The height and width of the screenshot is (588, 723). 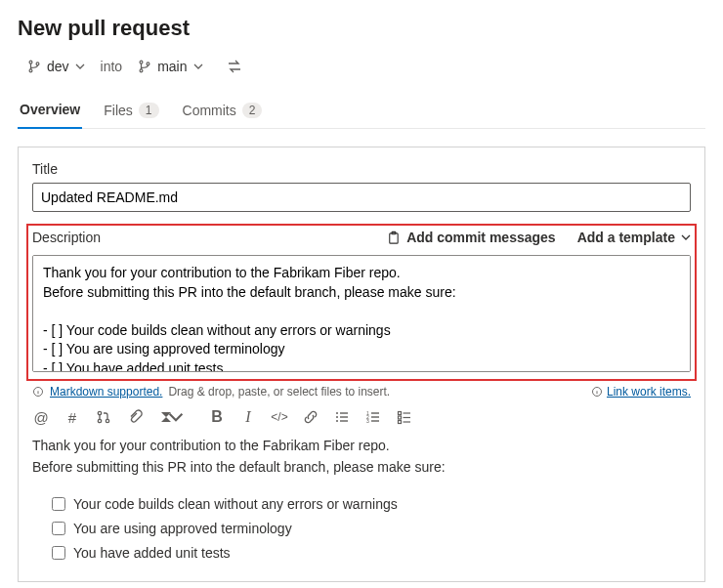 I want to click on tab-overview: Overview, so click(x=50, y=112).